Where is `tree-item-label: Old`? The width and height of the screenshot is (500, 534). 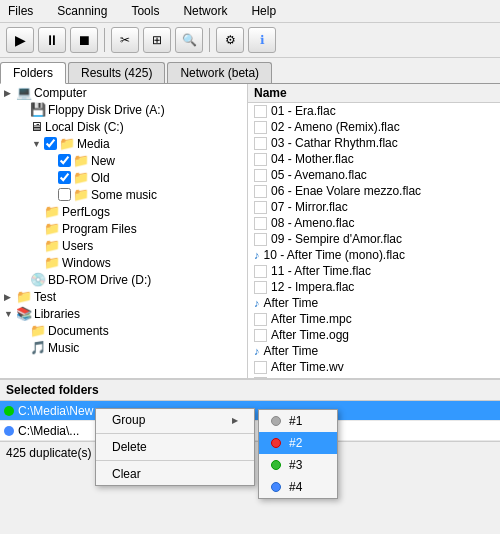
tree-item-label: Old is located at coordinates (100, 178).